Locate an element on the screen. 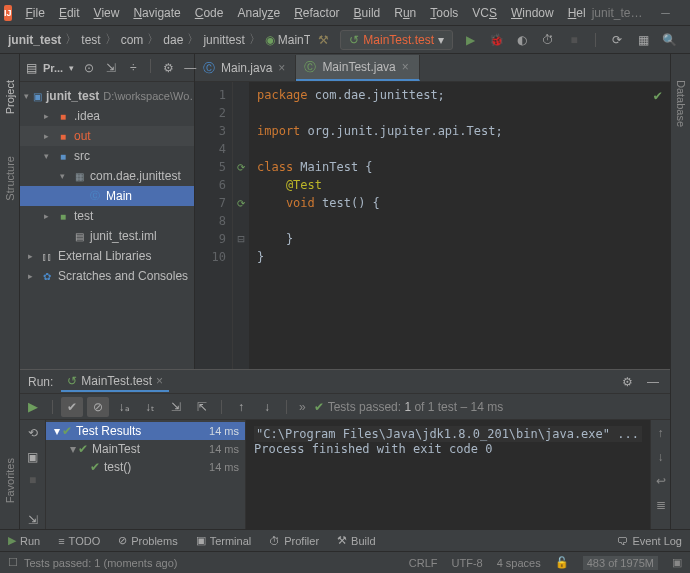  test-results-root: ▾ ✔ Test Results 14 ms is located at coordinates (146, 431).